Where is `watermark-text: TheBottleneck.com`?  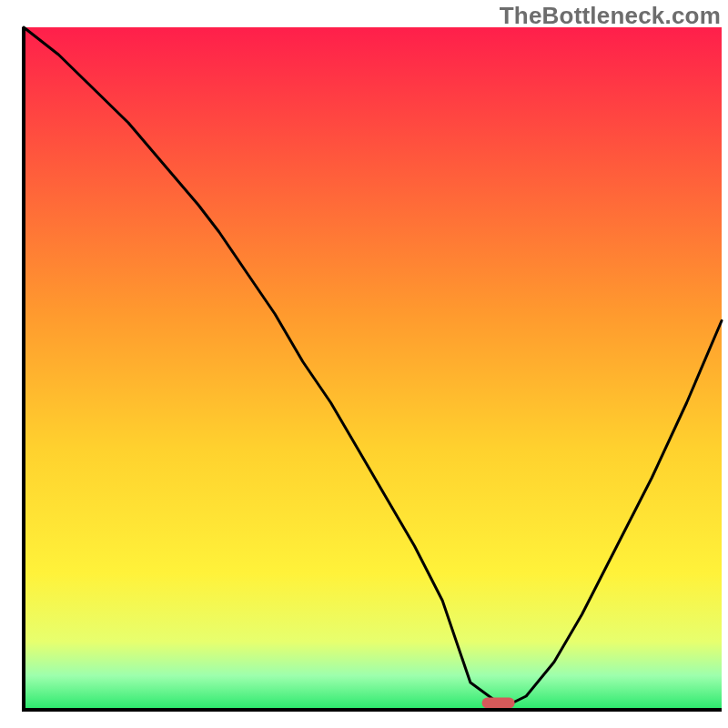
watermark-text: TheBottleneck.com is located at coordinates (610, 16).